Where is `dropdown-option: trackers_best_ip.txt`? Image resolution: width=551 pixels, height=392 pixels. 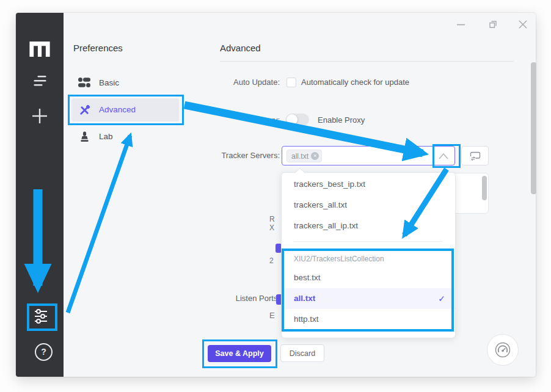
dropdown-option: trackers_best_ip.txt is located at coordinates (368, 184).